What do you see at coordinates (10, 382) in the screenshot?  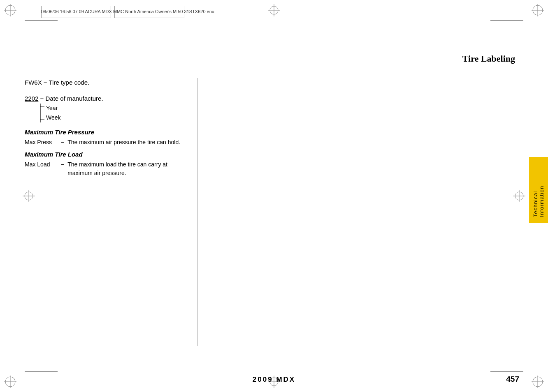 I see `corner-mark-bl` at bounding box center [10, 382].